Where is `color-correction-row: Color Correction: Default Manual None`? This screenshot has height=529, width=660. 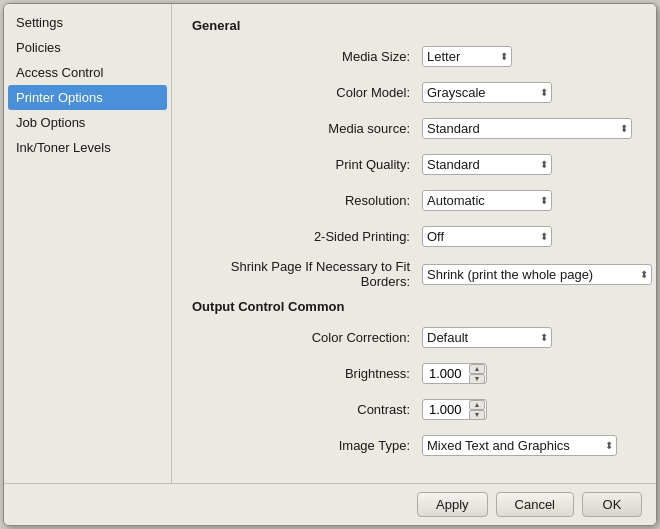 color-correction-row: Color Correction: Default Manual None is located at coordinates (414, 337).